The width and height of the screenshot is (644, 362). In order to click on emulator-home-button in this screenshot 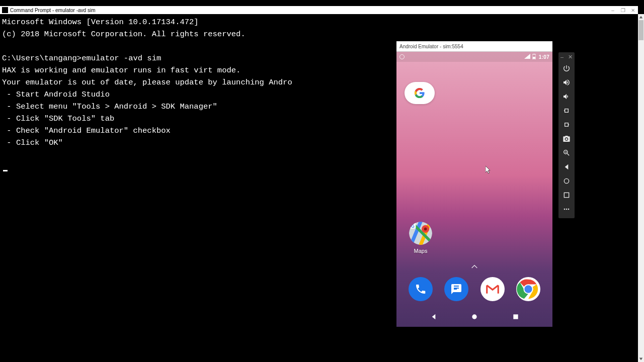, I will do `click(567, 181)`.